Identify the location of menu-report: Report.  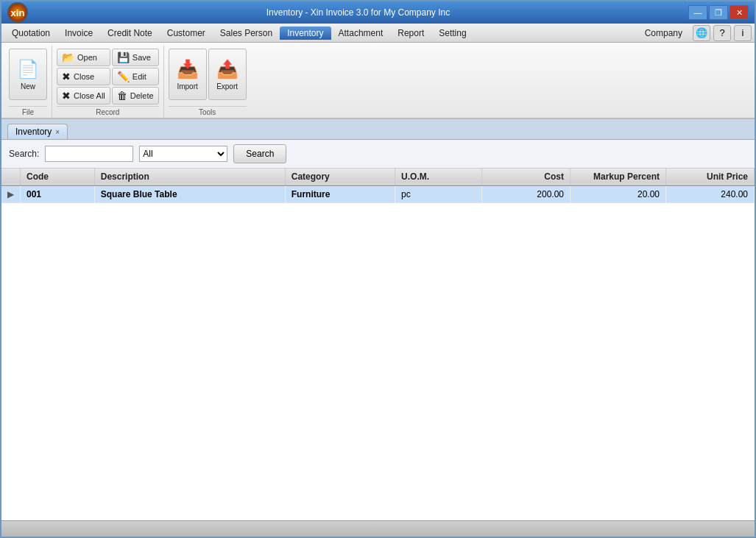
(411, 33).